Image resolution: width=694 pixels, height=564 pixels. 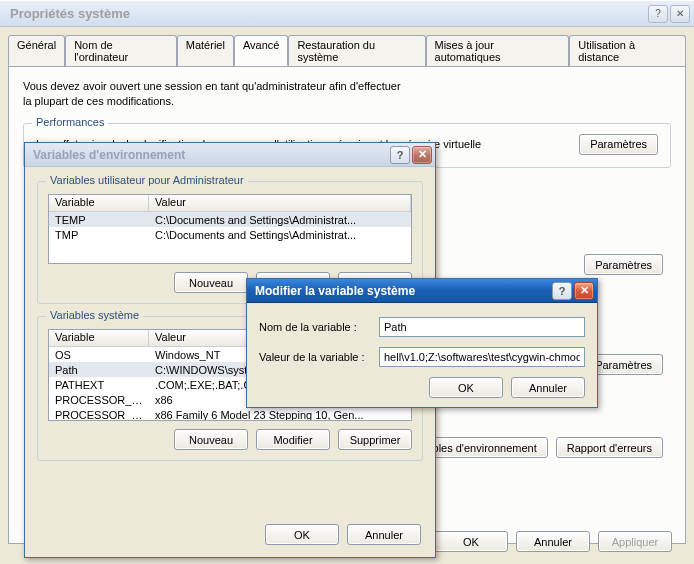 What do you see at coordinates (628, 50) in the screenshot?
I see `tab-remote: Utilisation à distance` at bounding box center [628, 50].